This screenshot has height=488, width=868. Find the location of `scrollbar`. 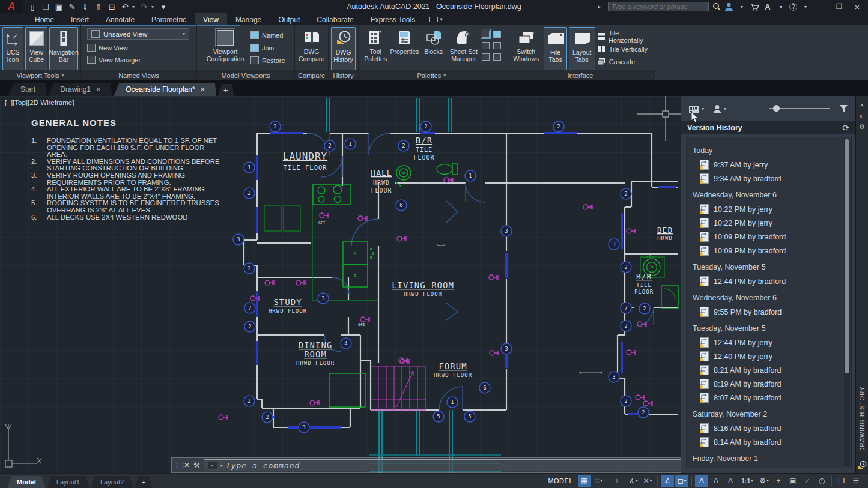

scrollbar is located at coordinates (847, 303).